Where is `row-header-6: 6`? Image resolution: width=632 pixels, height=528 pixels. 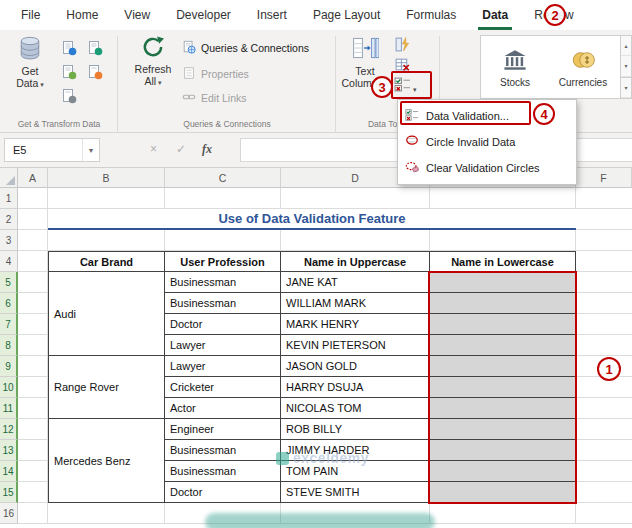
row-header-6: 6 is located at coordinates (9, 304).